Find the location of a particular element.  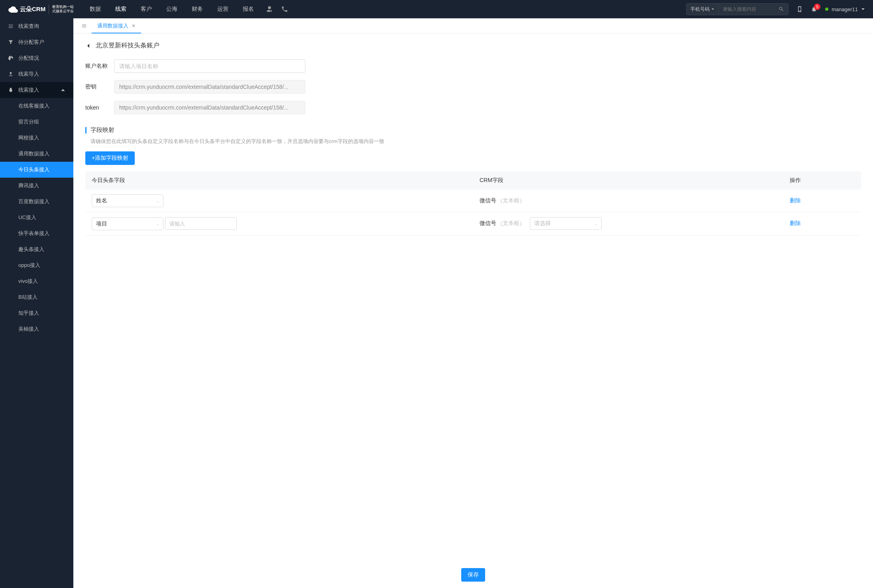

sidebar-item: 线索导入 is located at coordinates (37, 74).